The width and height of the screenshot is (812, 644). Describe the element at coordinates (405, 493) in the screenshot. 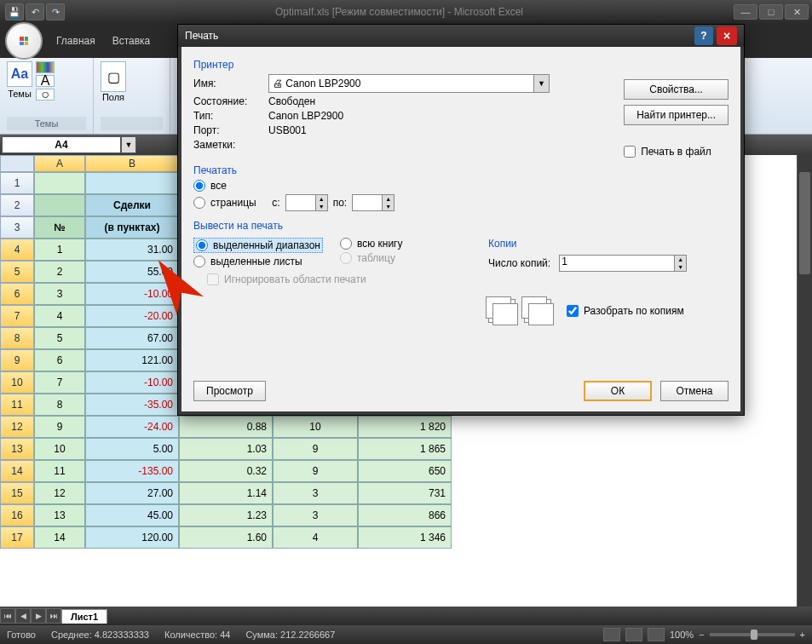

I see `cell: 731` at that location.